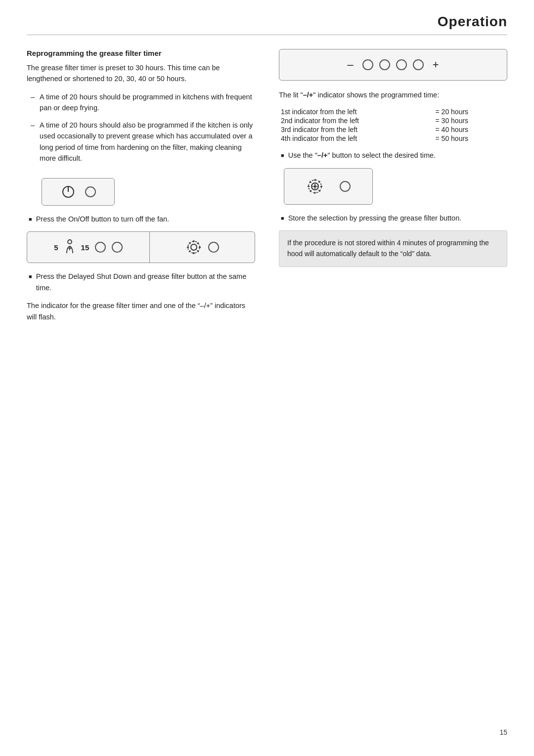  I want to click on dash-plus-bold-1: –/+, so click(309, 95).